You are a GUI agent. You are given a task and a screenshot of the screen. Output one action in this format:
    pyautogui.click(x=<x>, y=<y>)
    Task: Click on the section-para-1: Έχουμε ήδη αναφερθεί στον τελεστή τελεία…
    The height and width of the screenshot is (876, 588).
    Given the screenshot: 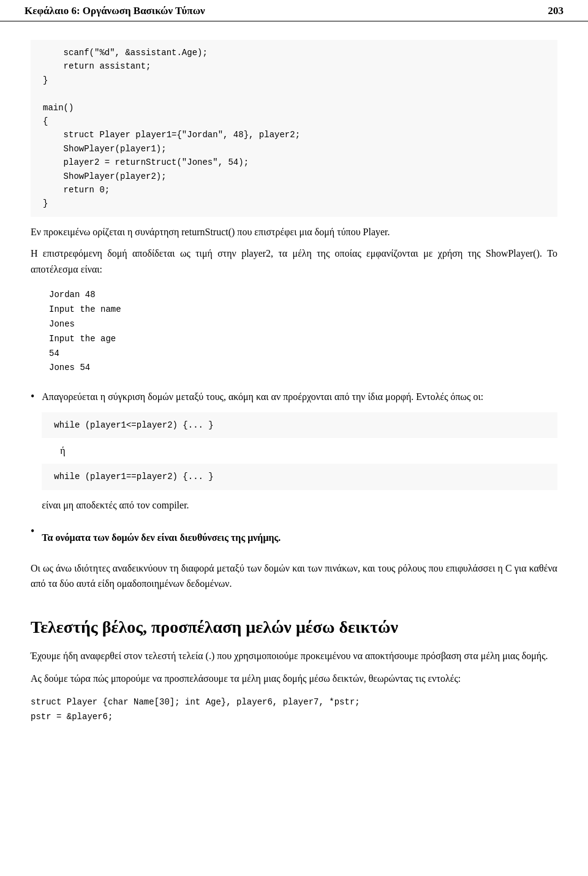 What is the action you would take?
    pyautogui.click(x=294, y=656)
    